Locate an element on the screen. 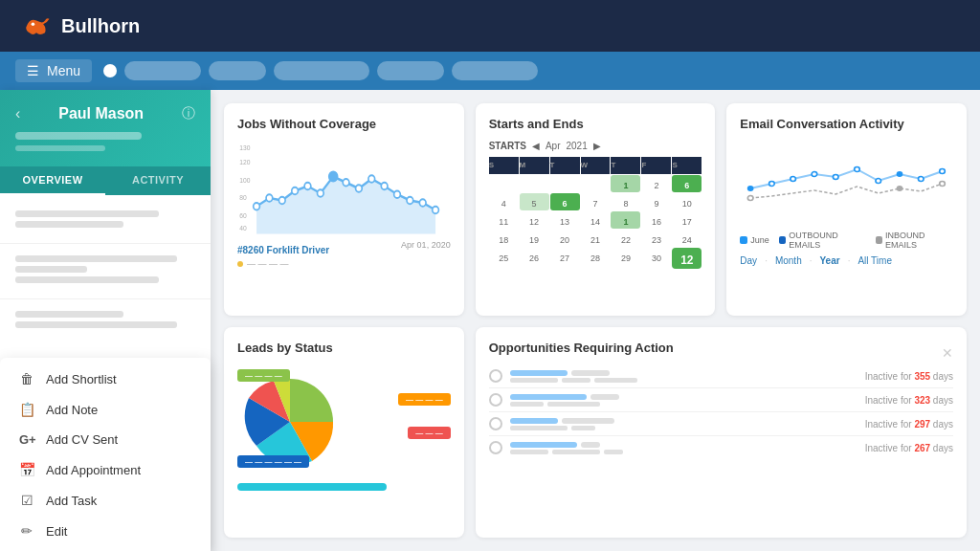 This screenshot has width=980, height=551. pie-label-red: — — — is located at coordinates (429, 432).